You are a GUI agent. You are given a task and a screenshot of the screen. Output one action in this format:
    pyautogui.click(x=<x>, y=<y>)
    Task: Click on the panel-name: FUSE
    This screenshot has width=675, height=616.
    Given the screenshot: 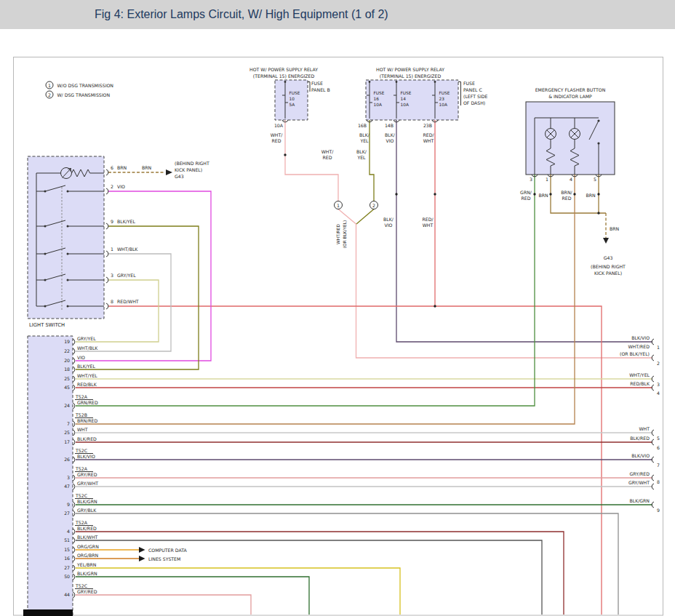 What is the action you would take?
    pyautogui.click(x=317, y=83)
    